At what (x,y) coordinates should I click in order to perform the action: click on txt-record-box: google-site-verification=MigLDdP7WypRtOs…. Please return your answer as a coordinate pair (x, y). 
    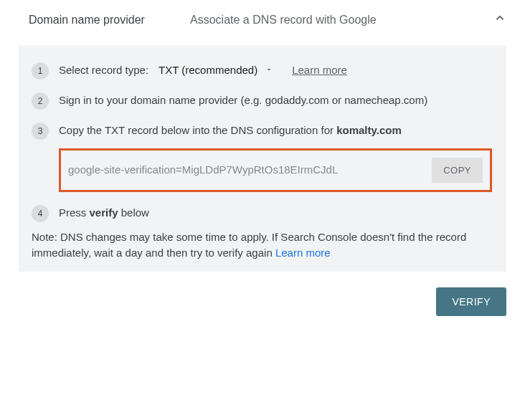
    Looking at the image, I should click on (275, 171).